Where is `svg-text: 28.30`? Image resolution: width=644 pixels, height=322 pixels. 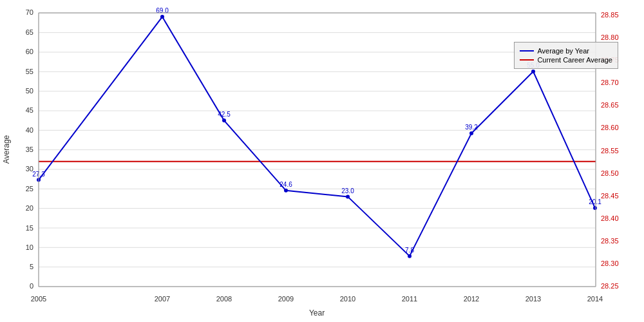
svg-text: 28.30 is located at coordinates (610, 263).